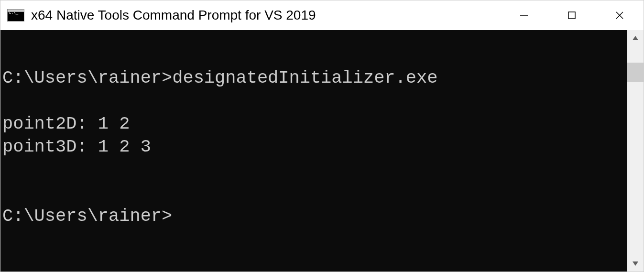 This screenshot has width=644, height=272. Describe the element at coordinates (635, 151) in the screenshot. I see `vertical-scrollbar` at that location.